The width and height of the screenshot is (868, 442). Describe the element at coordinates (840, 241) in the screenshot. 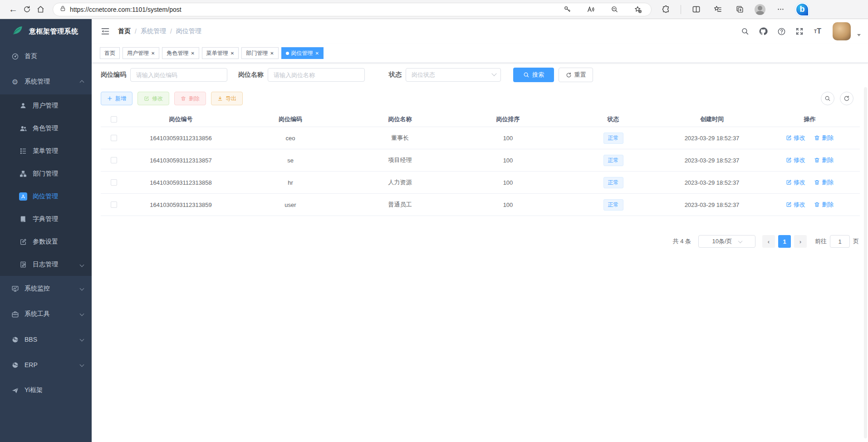

I see `goto-page-input` at that location.